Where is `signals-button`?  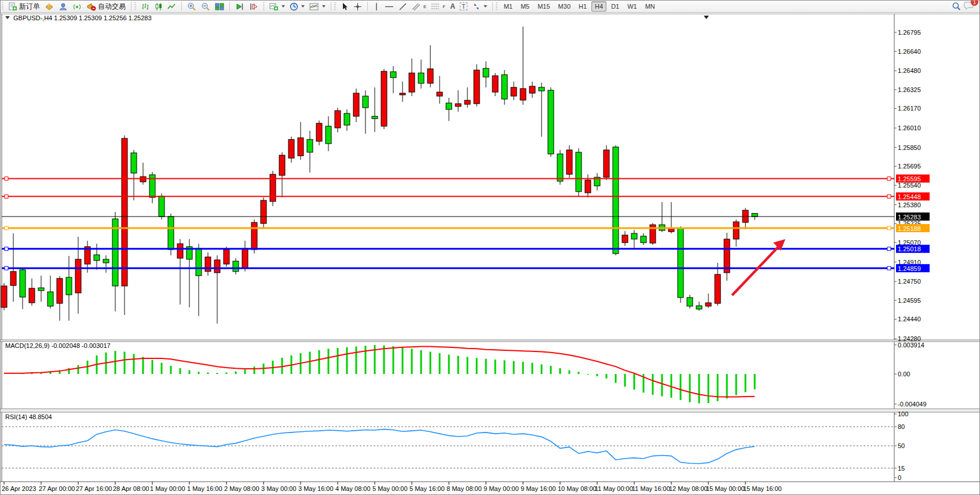 signals-button is located at coordinates (77, 7).